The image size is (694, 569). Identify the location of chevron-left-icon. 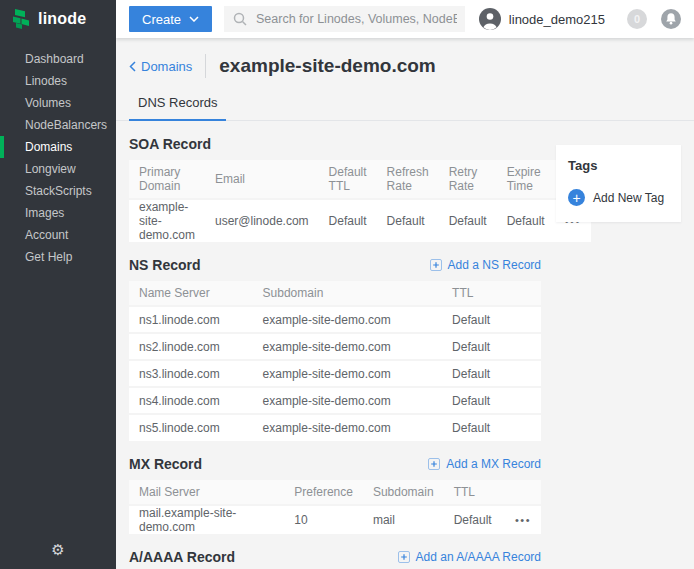
(132, 66).